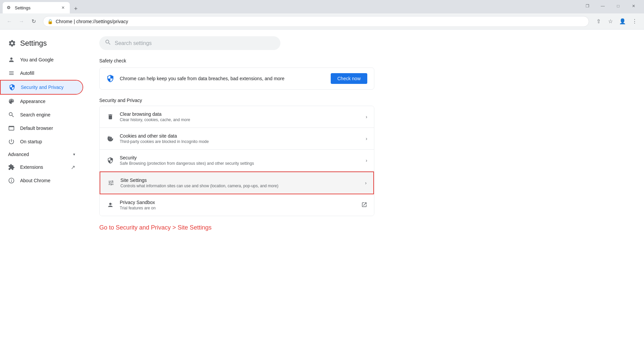  What do you see at coordinates (110, 117) in the screenshot?
I see `trash-icon` at bounding box center [110, 117].